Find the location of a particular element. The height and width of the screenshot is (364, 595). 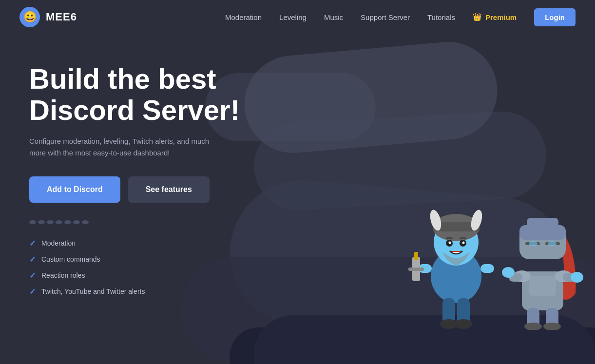

nav-link-moderation: Moderation is located at coordinates (244, 18).